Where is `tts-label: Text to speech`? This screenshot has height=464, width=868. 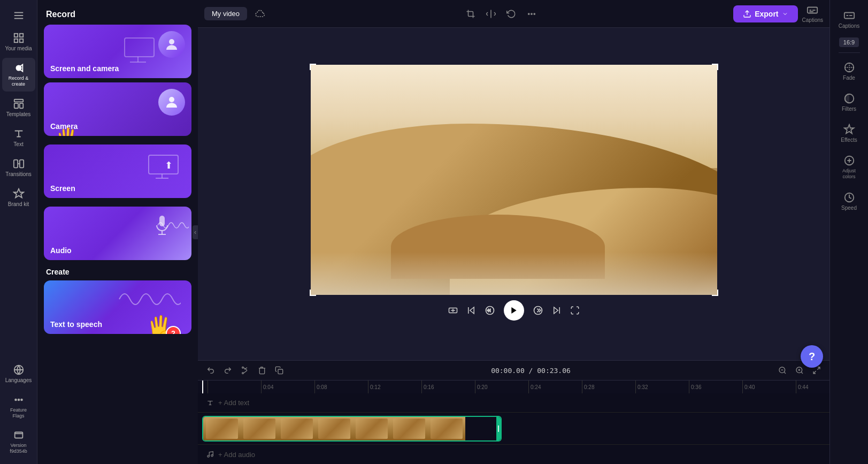 tts-label: Text to speech is located at coordinates (76, 324).